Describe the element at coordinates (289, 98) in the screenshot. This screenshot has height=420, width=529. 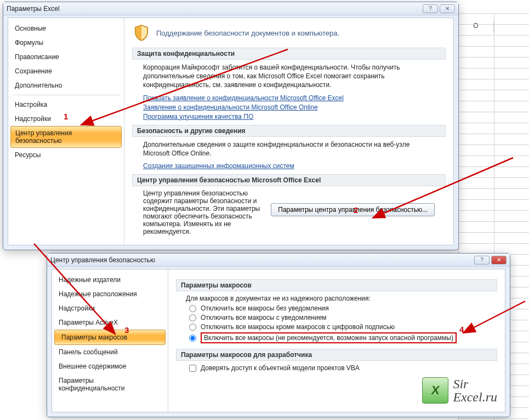
I see `link-privacy-statement: Показать заявление о конфиденциальности …` at that location.